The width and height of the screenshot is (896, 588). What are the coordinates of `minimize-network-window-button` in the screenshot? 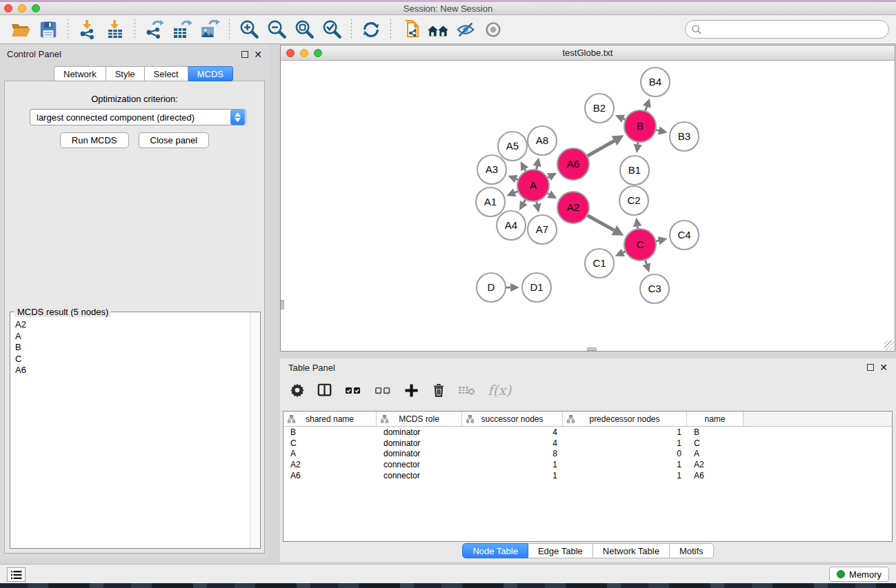 It's located at (304, 53).